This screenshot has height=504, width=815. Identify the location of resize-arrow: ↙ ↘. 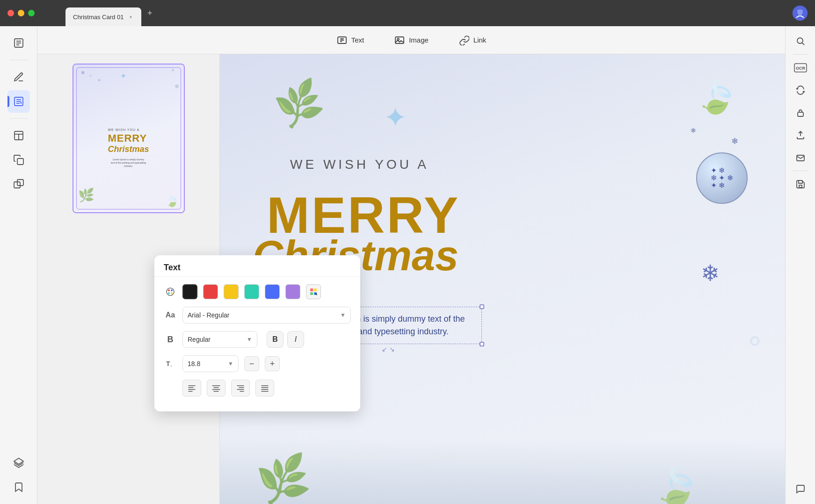
(388, 349).